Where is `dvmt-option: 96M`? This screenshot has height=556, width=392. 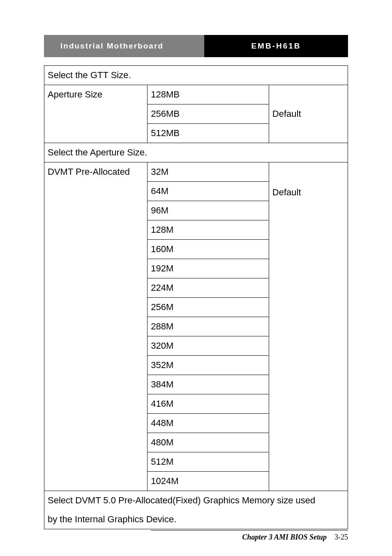 dvmt-option: 96M is located at coordinates (208, 211).